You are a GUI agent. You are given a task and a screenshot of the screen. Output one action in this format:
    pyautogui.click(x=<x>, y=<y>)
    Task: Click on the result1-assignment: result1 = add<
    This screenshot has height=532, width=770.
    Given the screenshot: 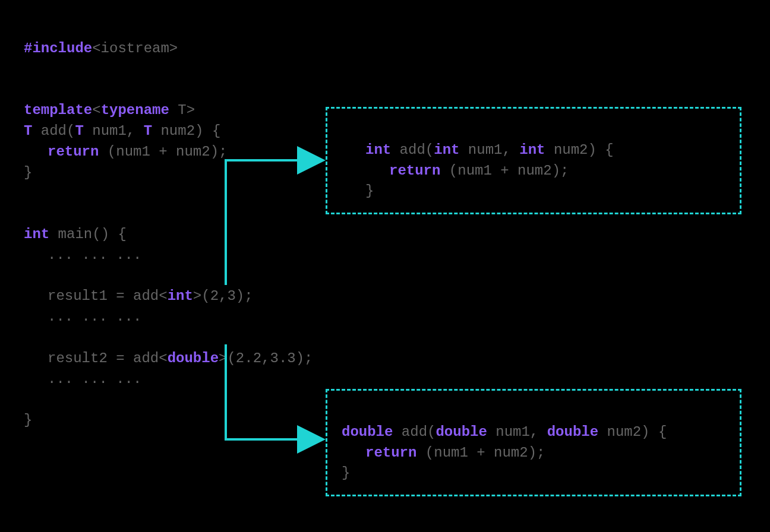 What is the action you would take?
    pyautogui.click(x=108, y=296)
    